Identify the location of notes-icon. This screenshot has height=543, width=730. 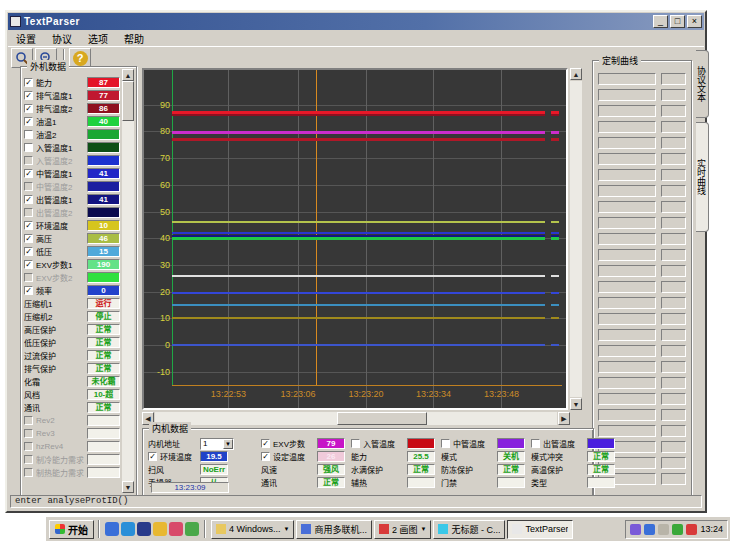
(192, 529).